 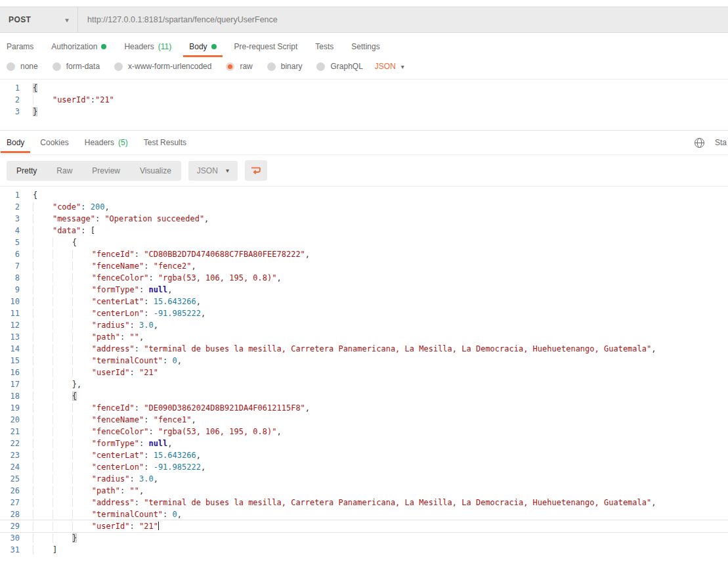 I want to click on code-line-17: 17 },, so click(x=364, y=384).